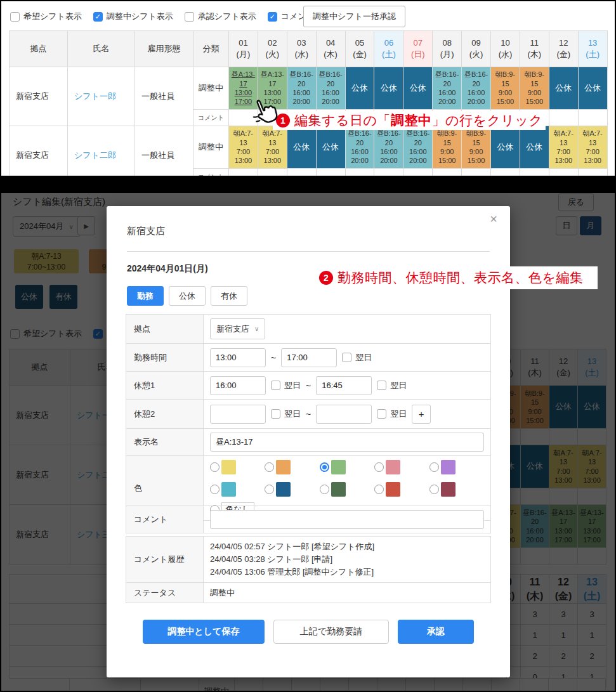 The height and width of the screenshot is (692, 616). I want to click on employee-link: シフト二郎, so click(95, 155).